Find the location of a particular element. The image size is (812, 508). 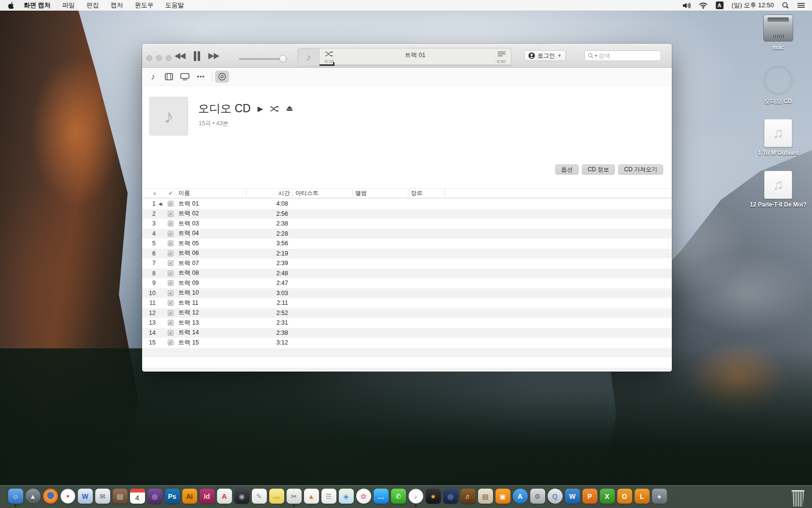

dock-acrobat-icon: A is located at coordinates (224, 497).